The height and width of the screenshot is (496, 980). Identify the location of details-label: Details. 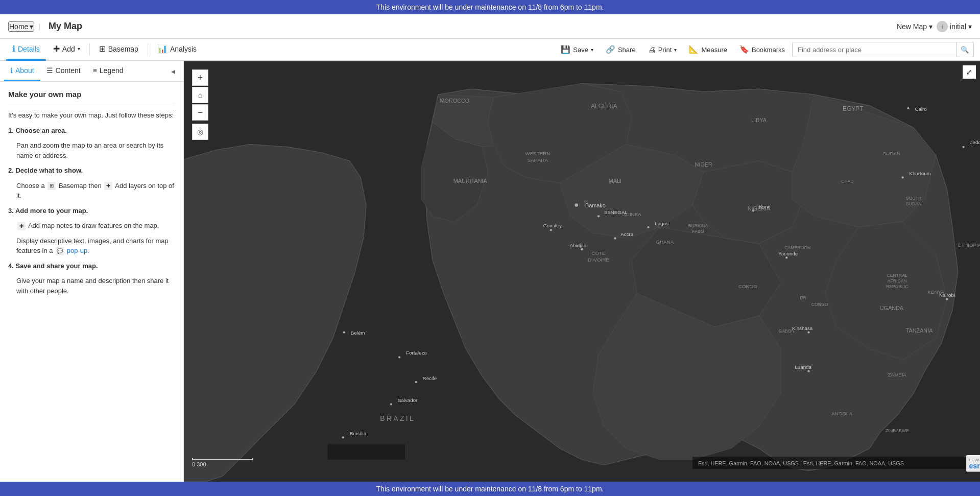
(29, 49).